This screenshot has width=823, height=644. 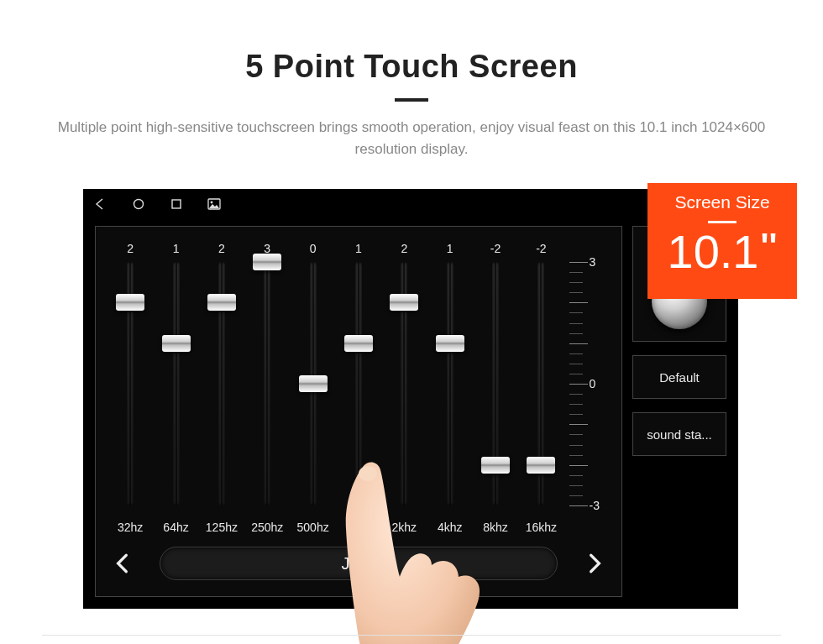 What do you see at coordinates (595, 563) in the screenshot?
I see `preset-next-button` at bounding box center [595, 563].